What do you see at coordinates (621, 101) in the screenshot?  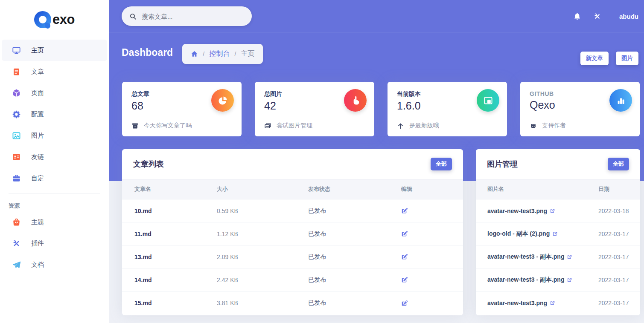 I see `bar-chart-icon` at bounding box center [621, 101].